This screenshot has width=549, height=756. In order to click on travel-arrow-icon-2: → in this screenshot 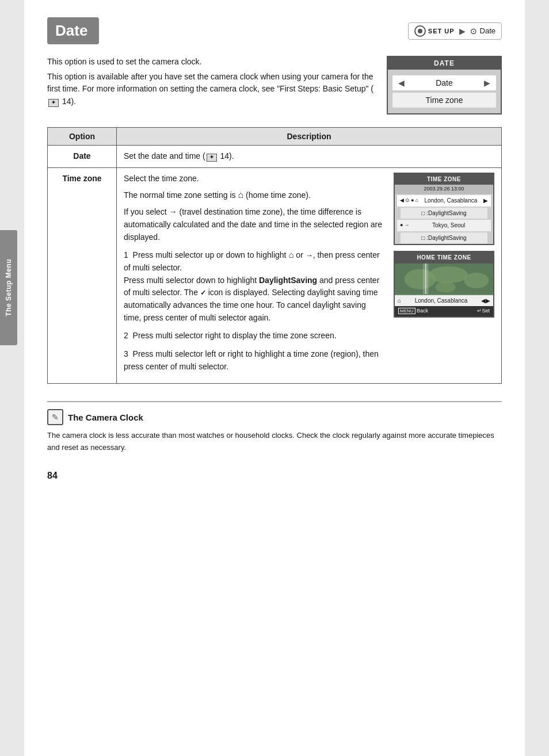, I will do `click(310, 255)`.